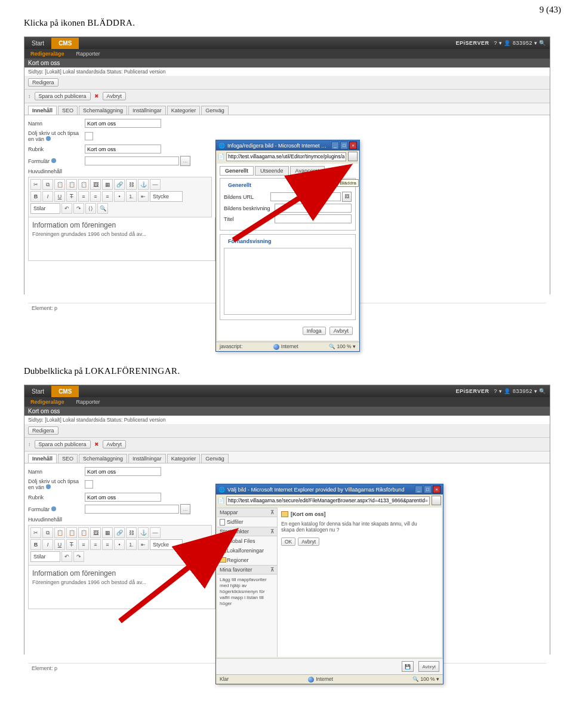 This screenshot has height=728, width=573. What do you see at coordinates (131, 196) in the screenshot?
I see `tb-ol-icon: 1.` at bounding box center [131, 196].